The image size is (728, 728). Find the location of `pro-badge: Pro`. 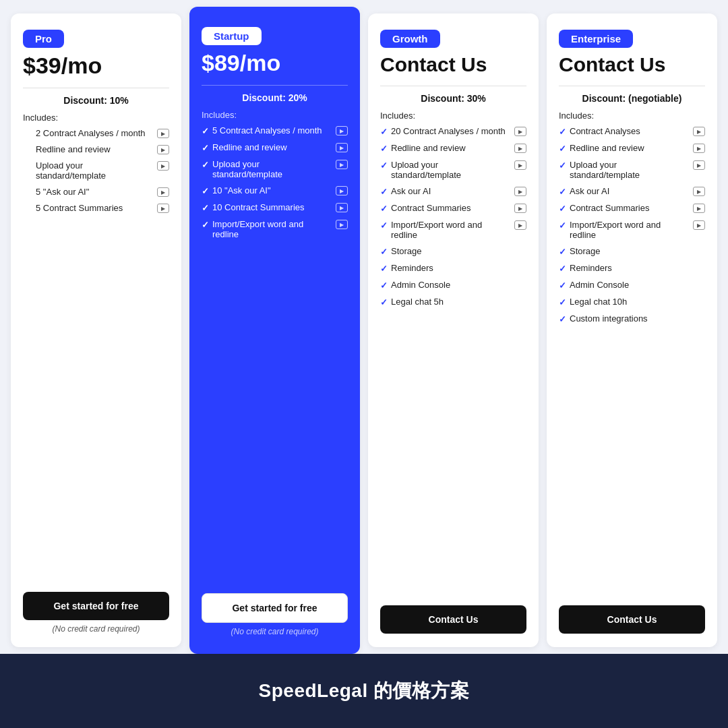

pro-badge: Pro is located at coordinates (43, 39).